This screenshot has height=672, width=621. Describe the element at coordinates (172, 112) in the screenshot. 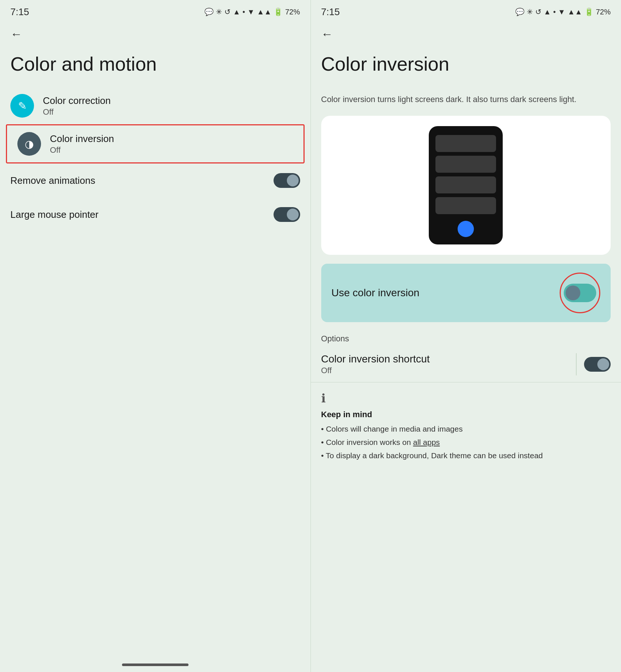

I see `color-correction-subtitle: Off` at that location.